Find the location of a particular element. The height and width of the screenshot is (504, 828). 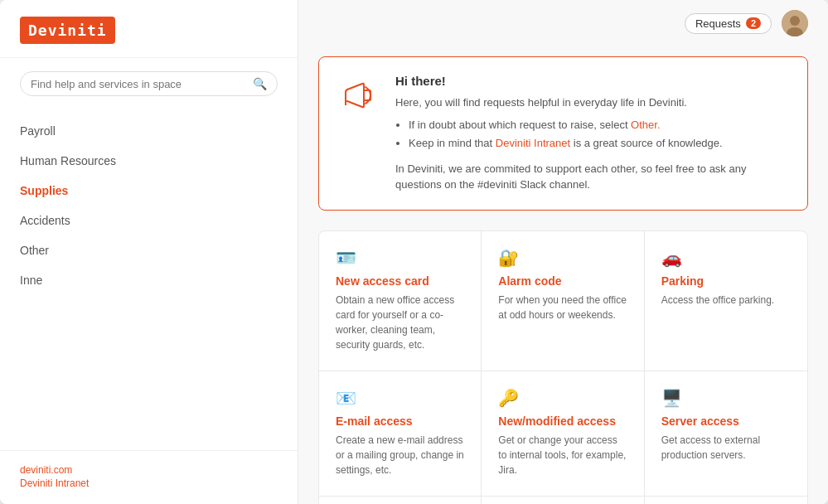

sidebar-item-inne: Inne is located at coordinates (149, 280).